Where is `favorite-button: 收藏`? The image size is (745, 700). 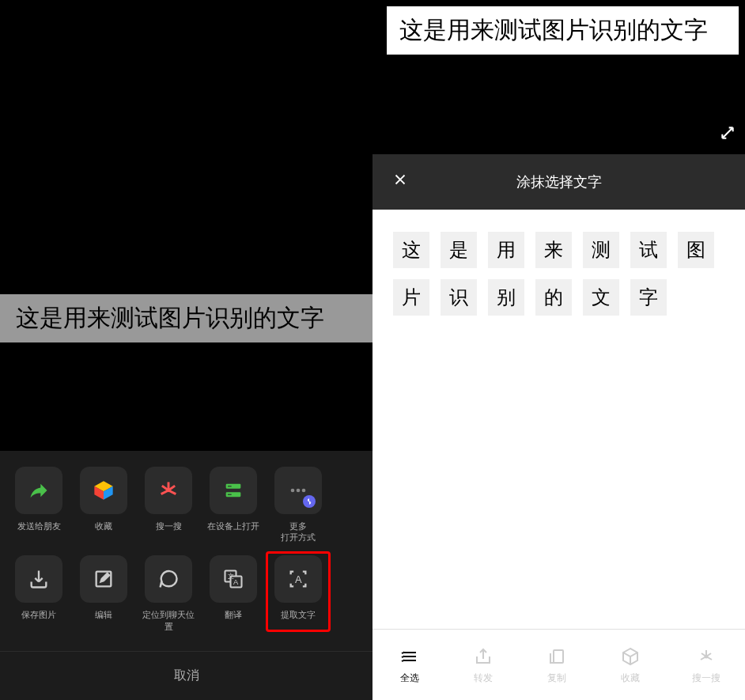
favorite-button: 收藏 is located at coordinates (630, 664).